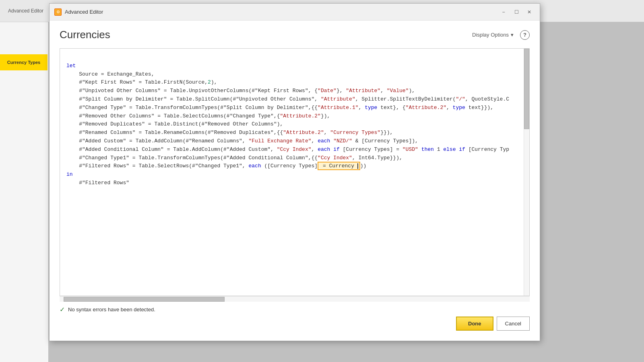 The image size is (644, 362). Describe the element at coordinates (144, 299) in the screenshot. I see `h-scrollbar-thumb` at that location.